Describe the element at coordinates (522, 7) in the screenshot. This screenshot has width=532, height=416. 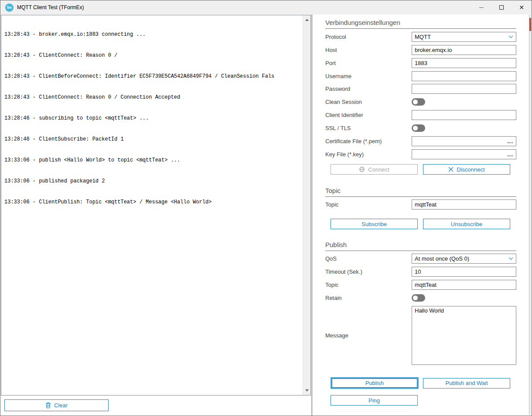
I see `close-icon: ✕` at that location.